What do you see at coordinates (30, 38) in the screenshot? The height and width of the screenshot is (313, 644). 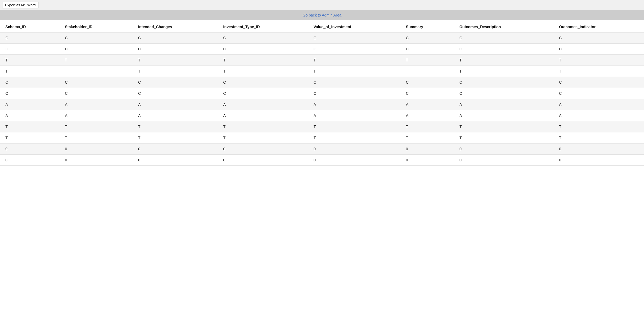 I see `cell-0-0: C` at bounding box center [30, 38].